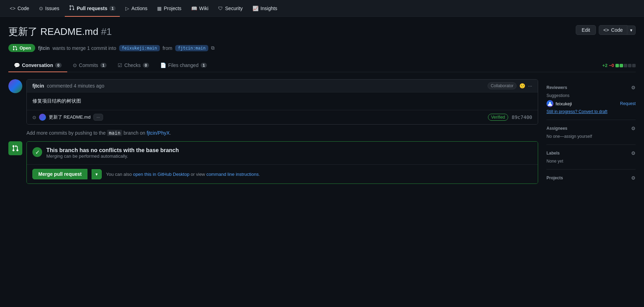 This screenshot has width=644, height=307. I want to click on labels-title: Labels, so click(553, 153).